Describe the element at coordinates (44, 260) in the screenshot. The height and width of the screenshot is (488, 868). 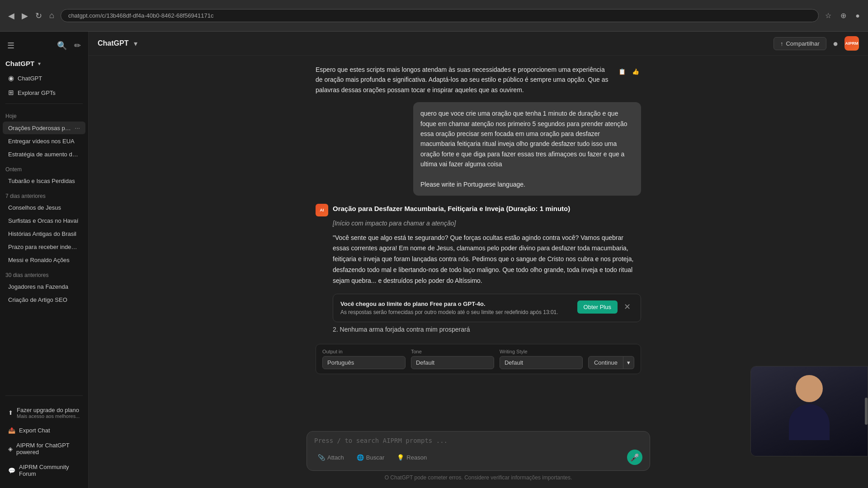
I see `sidebar-item-messi: Messi e Ronaldo Ações` at that location.